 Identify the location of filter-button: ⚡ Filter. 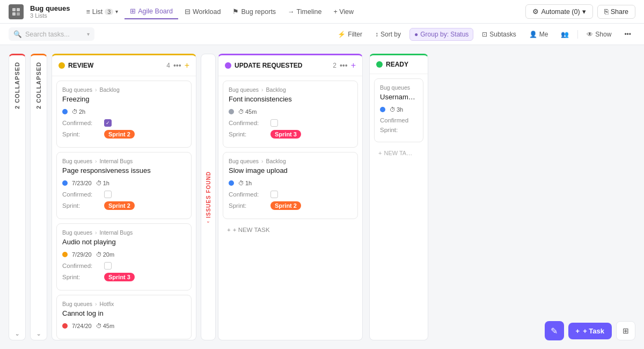
(350, 34).